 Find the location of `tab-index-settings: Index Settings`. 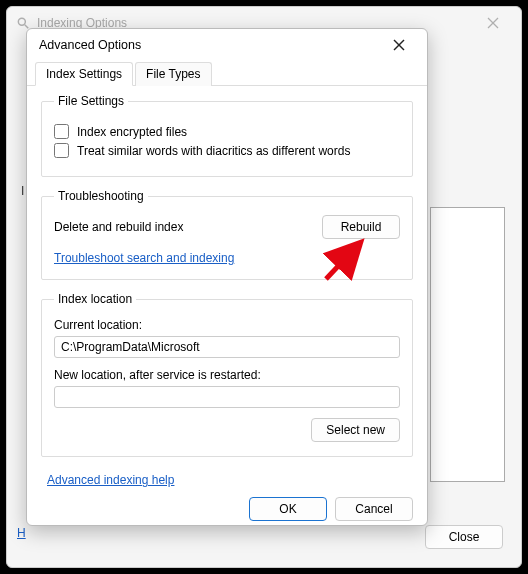

tab-index-settings: Index Settings is located at coordinates (84, 74).